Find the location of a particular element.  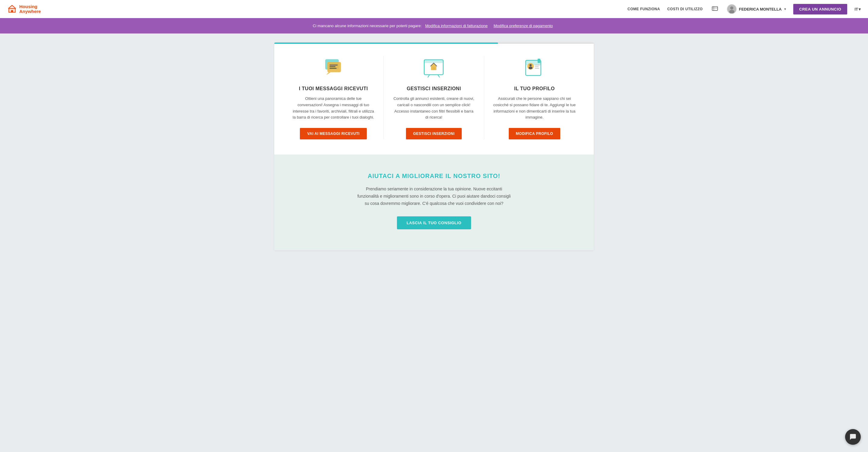

logo-icon is located at coordinates (12, 9).